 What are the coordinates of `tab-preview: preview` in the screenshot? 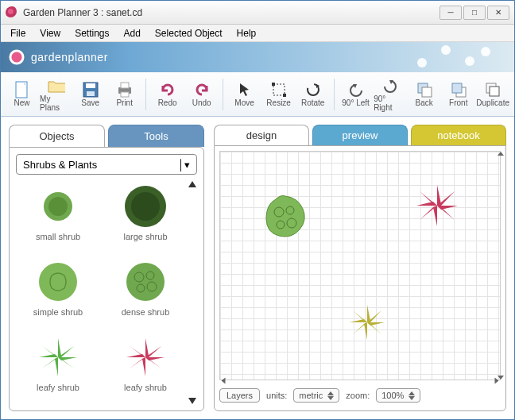 It's located at (360, 135).